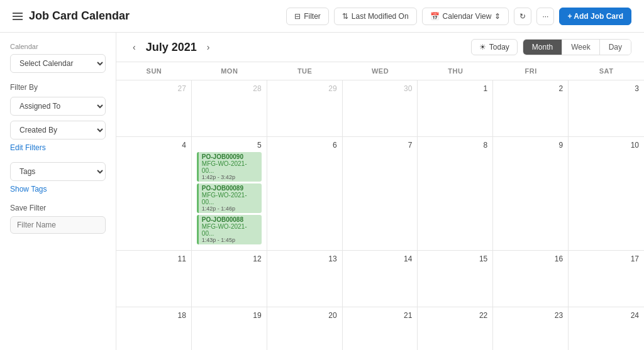 The image size is (644, 350). What do you see at coordinates (606, 194) in the screenshot?
I see `calendar-cell: 10` at bounding box center [606, 194].